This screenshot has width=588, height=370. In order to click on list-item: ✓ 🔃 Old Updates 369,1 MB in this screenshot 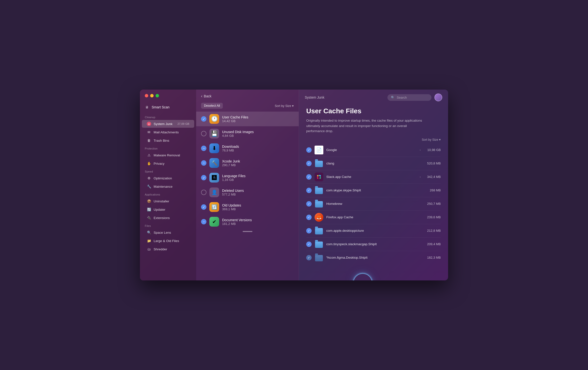, I will do `click(248, 207)`.